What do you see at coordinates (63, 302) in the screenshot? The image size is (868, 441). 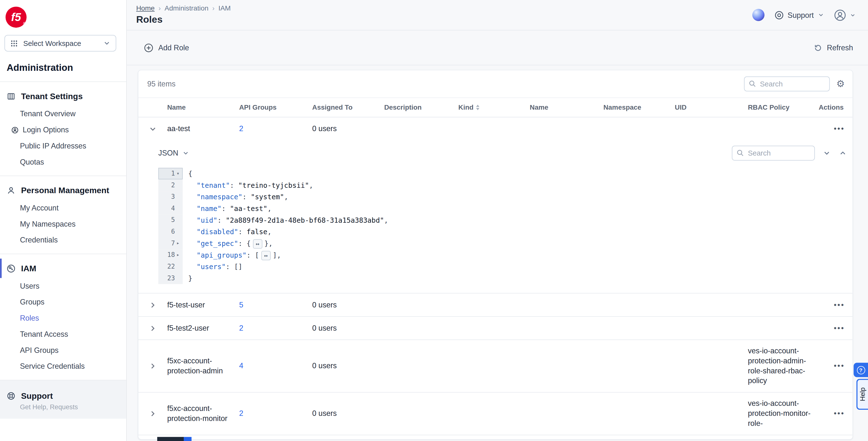 I see `sidebar-item-groups: Groups` at bounding box center [63, 302].